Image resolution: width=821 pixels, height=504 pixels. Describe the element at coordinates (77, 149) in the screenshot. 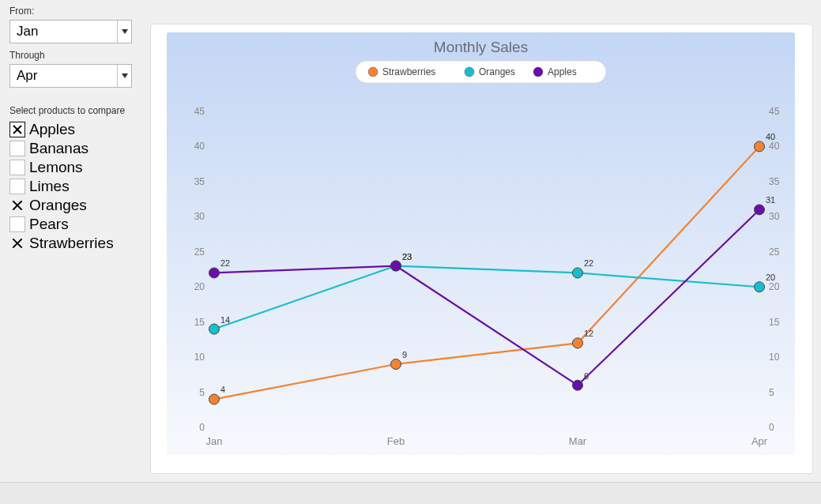

I see `product-row-bananas: Bananas` at that location.